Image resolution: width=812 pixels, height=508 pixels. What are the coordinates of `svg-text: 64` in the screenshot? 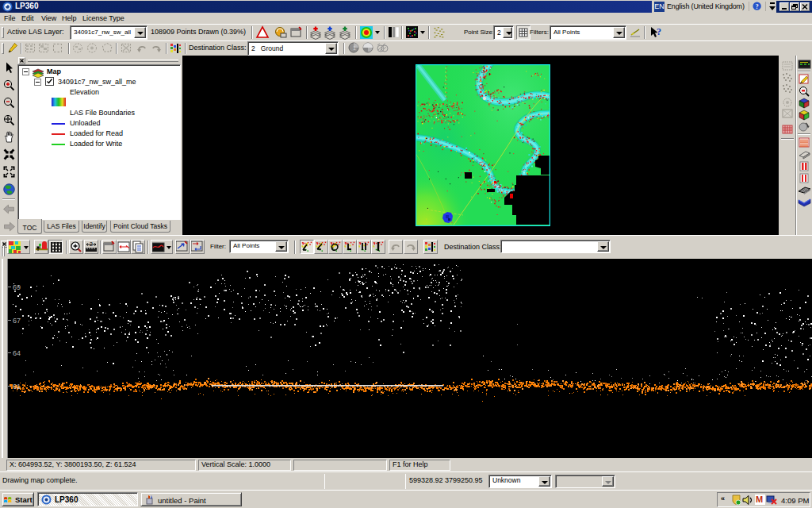 It's located at (17, 353).